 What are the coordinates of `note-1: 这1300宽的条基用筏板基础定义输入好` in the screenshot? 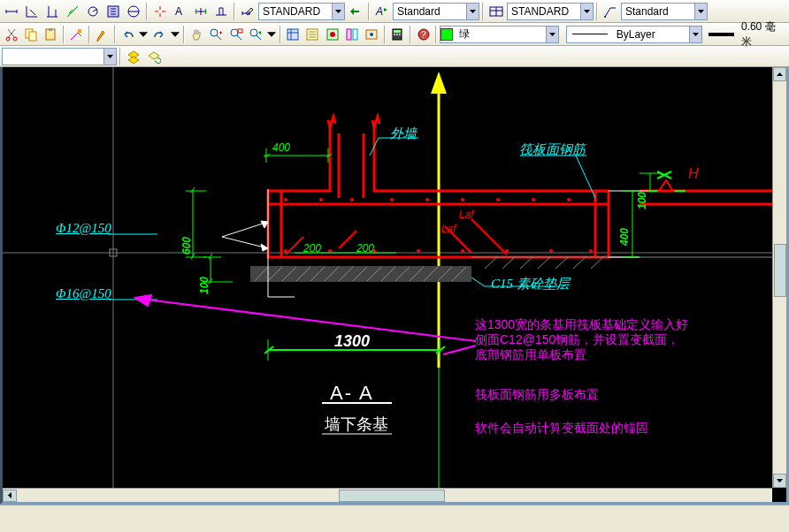 It's located at (582, 325).